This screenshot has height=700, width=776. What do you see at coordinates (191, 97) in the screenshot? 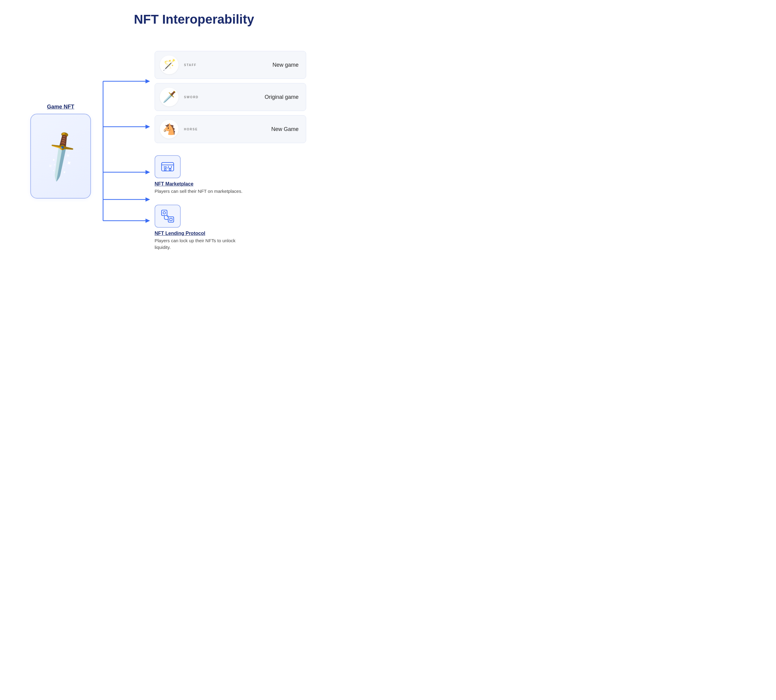
I see `sword-type-label: SWORD` at bounding box center [191, 97].